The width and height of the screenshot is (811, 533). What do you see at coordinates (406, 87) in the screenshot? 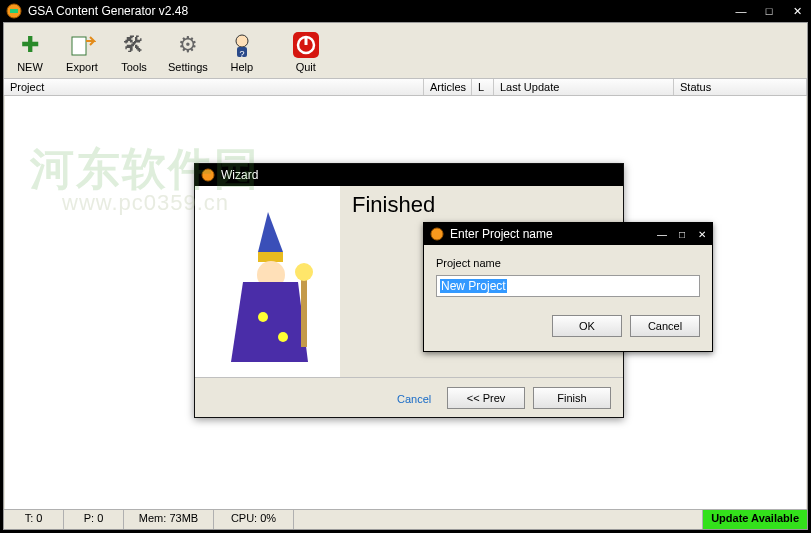
I see `column-header: Project Articles L Last Update Status` at bounding box center [406, 87].